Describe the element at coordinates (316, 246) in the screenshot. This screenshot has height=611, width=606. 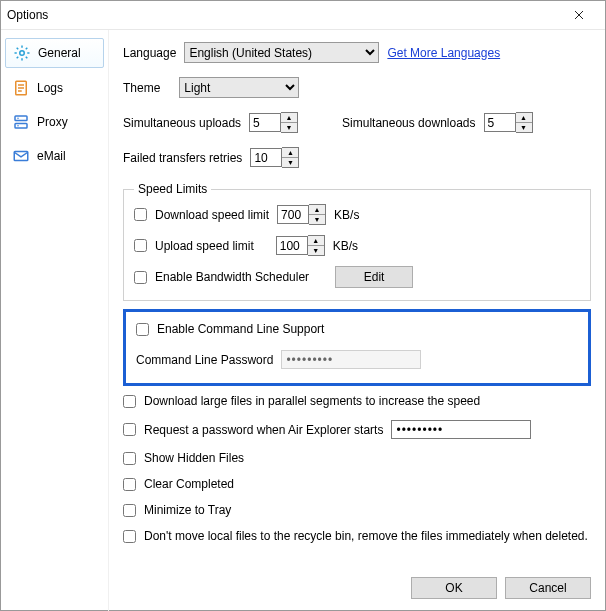
I see `upload-limit-stepper: ▲▼` at that location.